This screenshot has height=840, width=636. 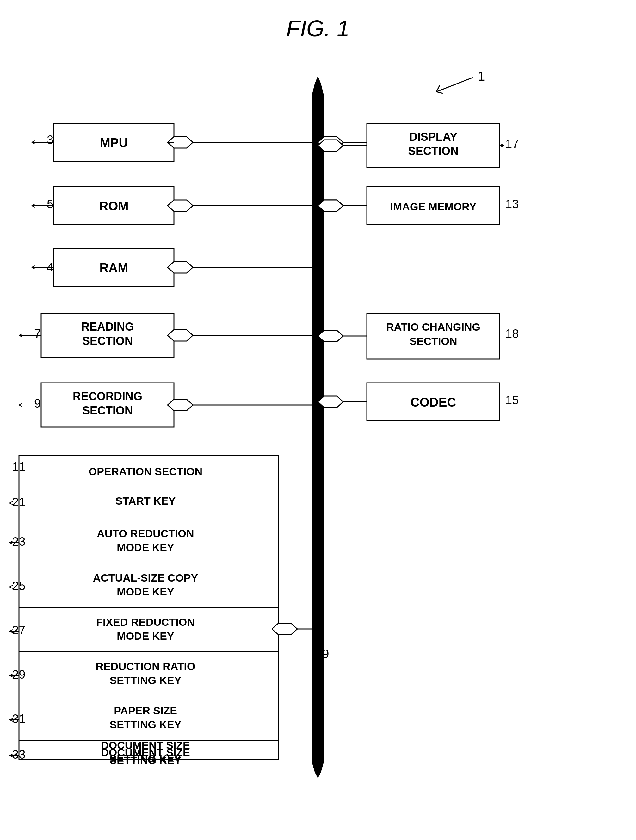 I want to click on recording-connector-left, so click(x=180, y=405).